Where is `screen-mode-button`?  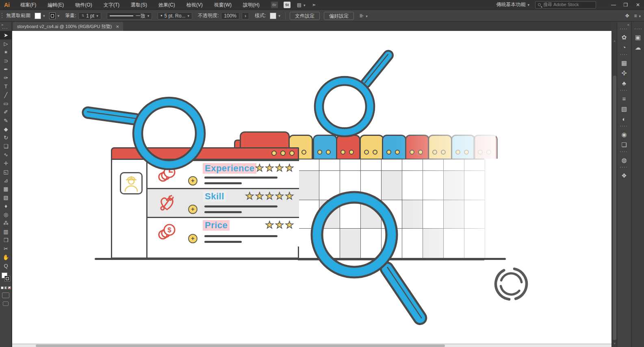
screen-mode-button is located at coordinates (6, 303).